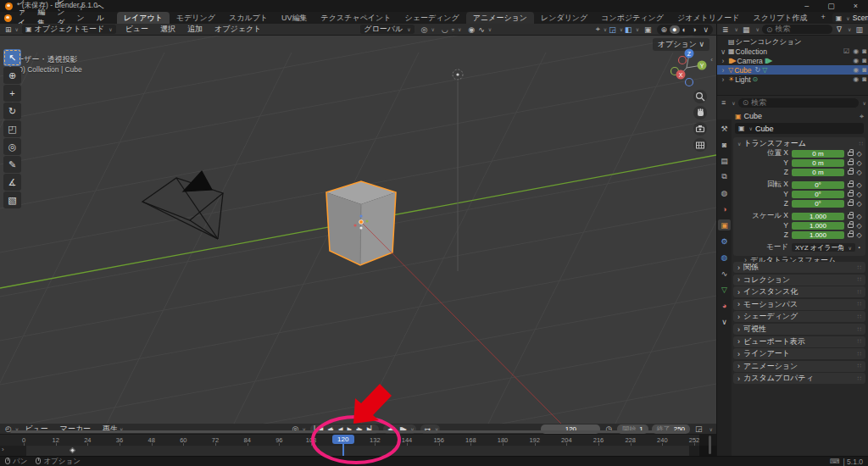 The height and width of the screenshot is (466, 868). I want to click on workspace-tab-3: UV編集, so click(295, 19).